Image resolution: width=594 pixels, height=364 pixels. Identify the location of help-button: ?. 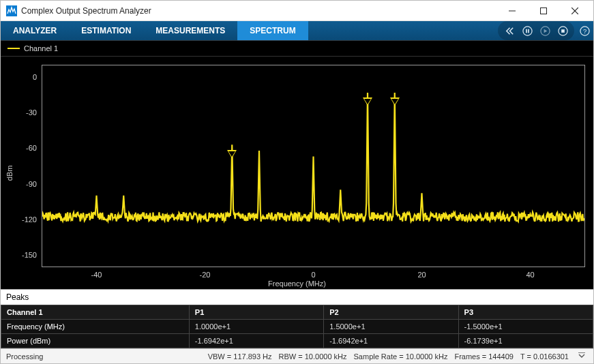
(584, 31).